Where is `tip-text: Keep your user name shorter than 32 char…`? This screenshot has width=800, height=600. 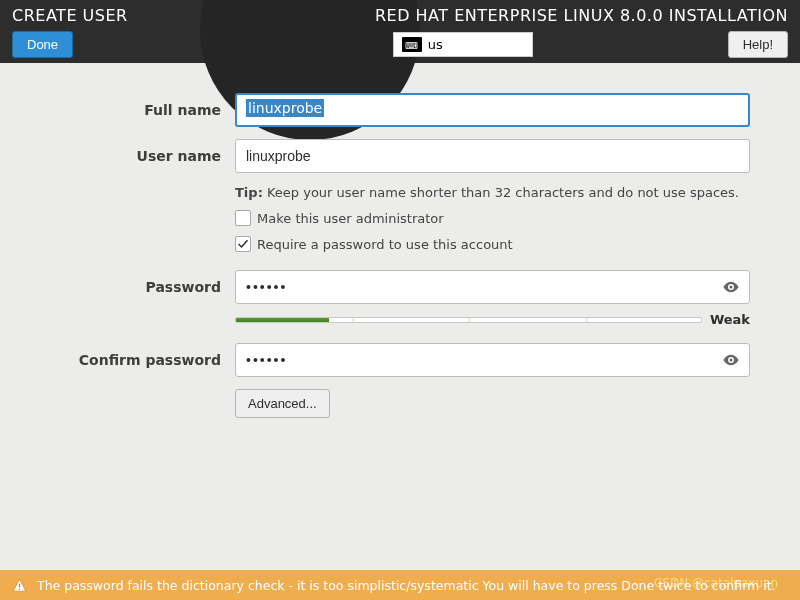 tip-text: Keep your user name shorter than 32 char… is located at coordinates (501, 192).